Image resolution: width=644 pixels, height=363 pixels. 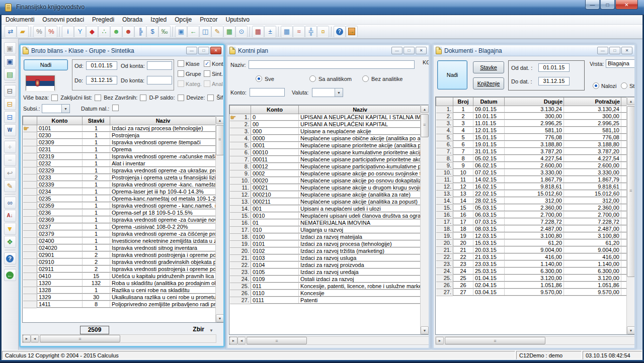 I want to click on cell: 0231, so click(x=60, y=149).